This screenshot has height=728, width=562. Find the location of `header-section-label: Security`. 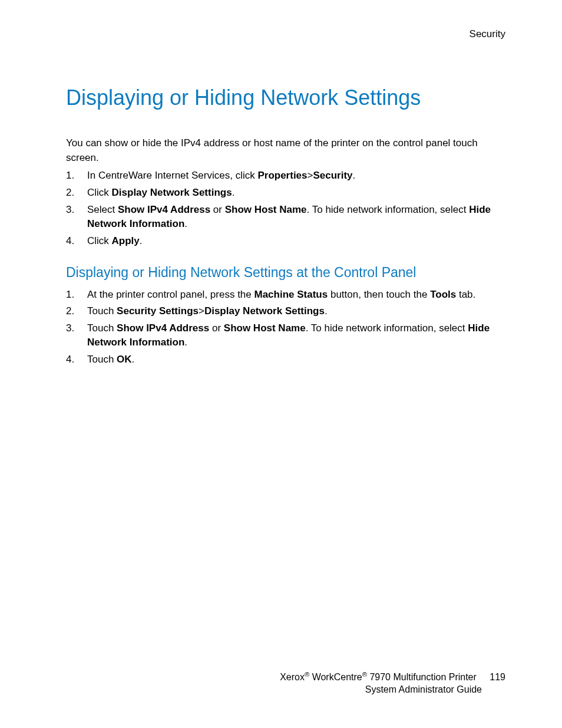

header-section-label: Security is located at coordinates (488, 34).